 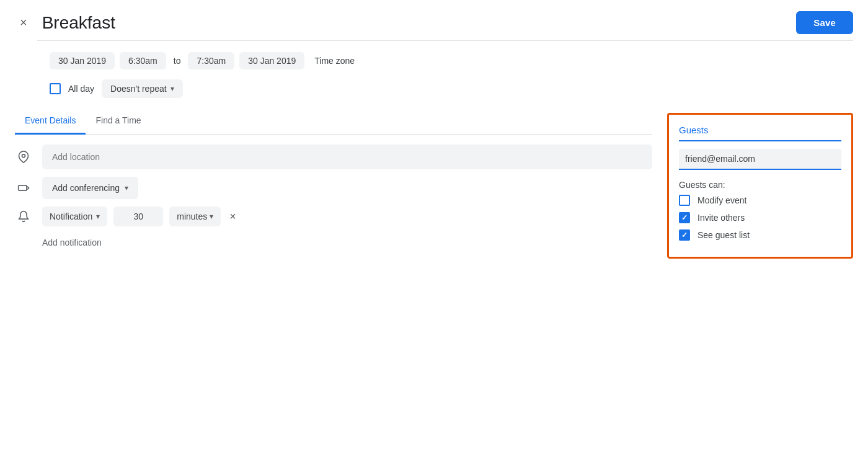 What do you see at coordinates (192, 216) in the screenshot?
I see `notification-unit-label: minutes` at bounding box center [192, 216].